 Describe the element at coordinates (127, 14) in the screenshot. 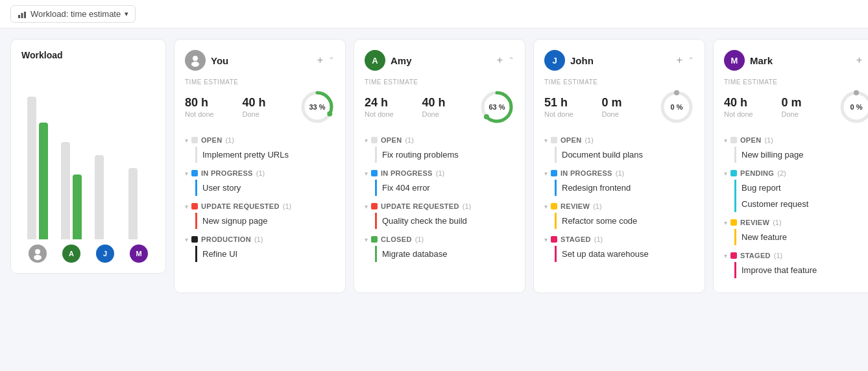

I see `dropdown-chevron-icon: ▾` at that location.